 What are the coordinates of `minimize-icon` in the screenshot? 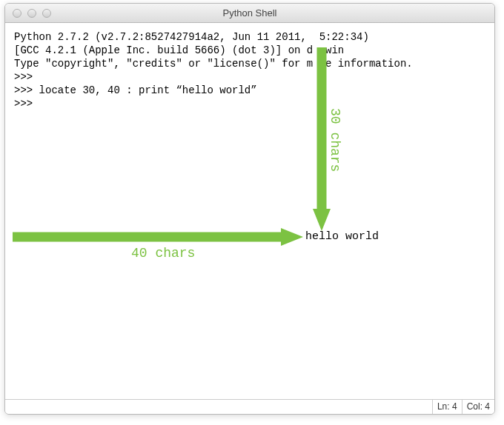 It's located at (32, 13).